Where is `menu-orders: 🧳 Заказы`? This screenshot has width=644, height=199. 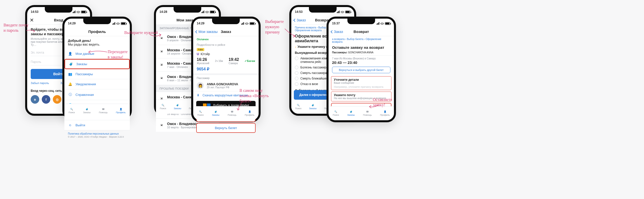
menu-orders: 🧳 Заказы is located at coordinates (97, 64).